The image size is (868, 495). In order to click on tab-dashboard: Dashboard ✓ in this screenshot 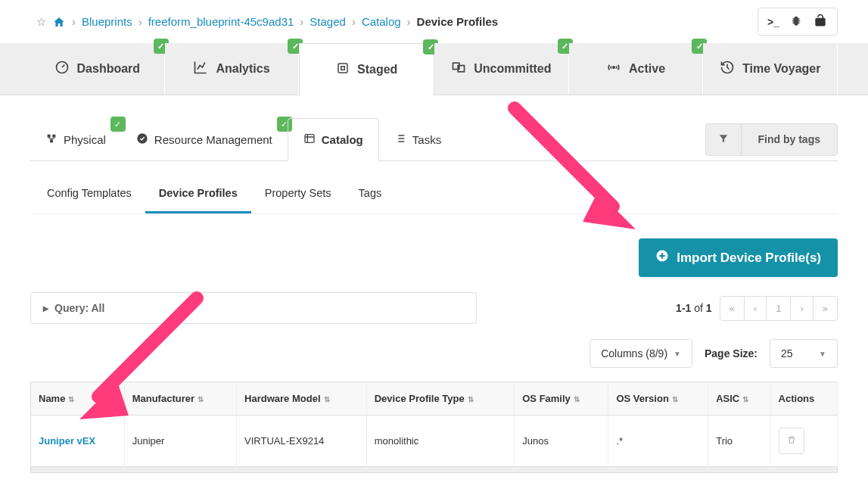, I will do `click(98, 69)`.